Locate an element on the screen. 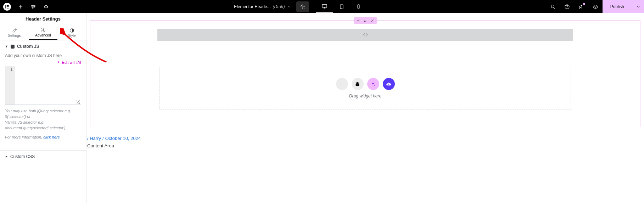 This screenshot has width=644, height=203. document-title-text: Elementor Heade... is located at coordinates (252, 7).